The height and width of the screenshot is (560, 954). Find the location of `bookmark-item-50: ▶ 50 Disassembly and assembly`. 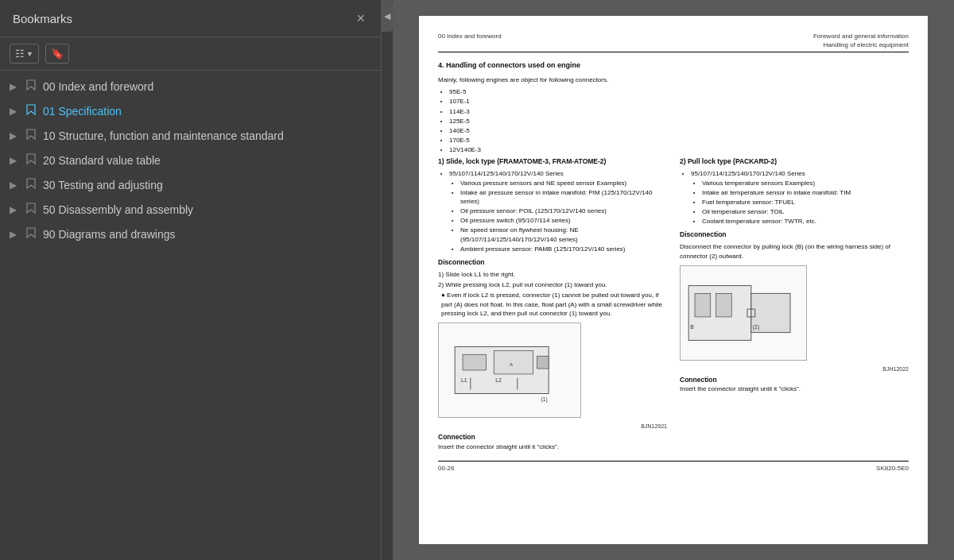

bookmark-item-50: ▶ 50 Disassembly and assembly is located at coordinates (191, 210).